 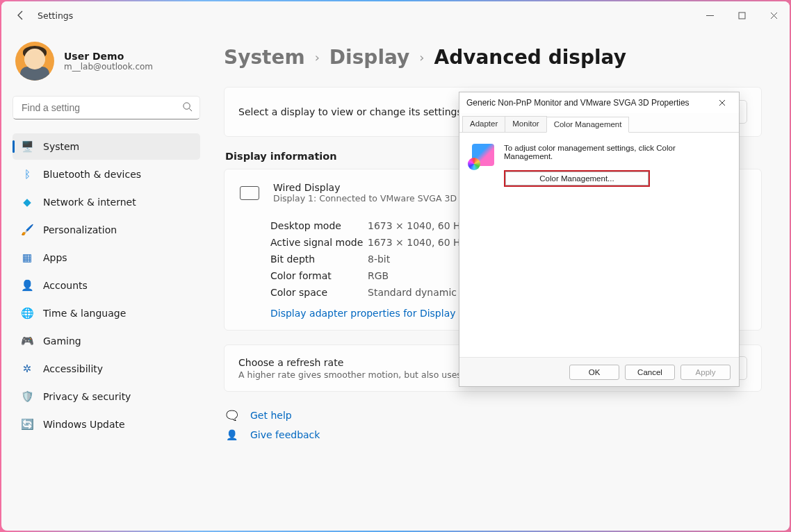 I want to click on select-display-text: Select a display to view or change its s…, so click(x=350, y=112).